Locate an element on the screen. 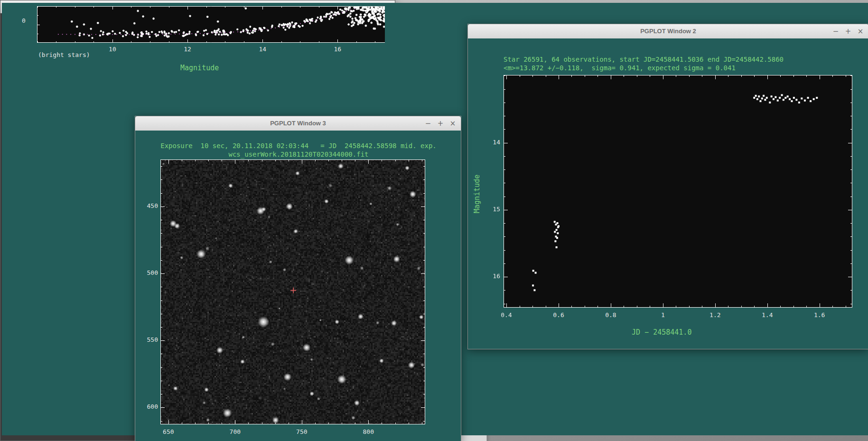 This screenshot has width=868, height=441. lightcurve-info-line2: <m>=13.872 +/−0.118, sigma= 0.941, expec… is located at coordinates (620, 68).